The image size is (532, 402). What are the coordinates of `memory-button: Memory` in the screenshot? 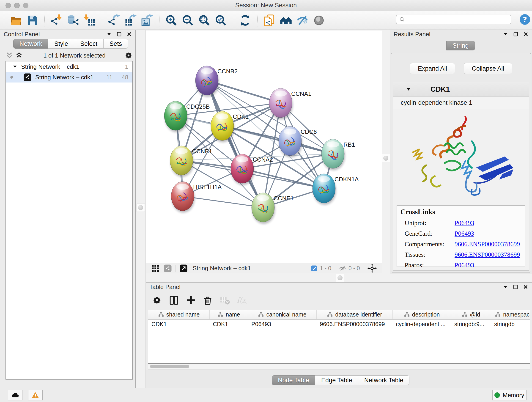 It's located at (509, 395).